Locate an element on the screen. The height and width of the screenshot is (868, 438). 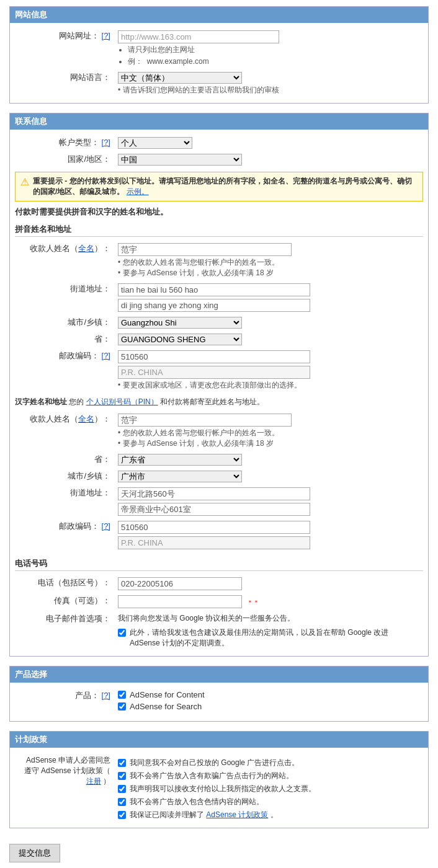
policy-section-title: 计划政策 is located at coordinates (31, 739).